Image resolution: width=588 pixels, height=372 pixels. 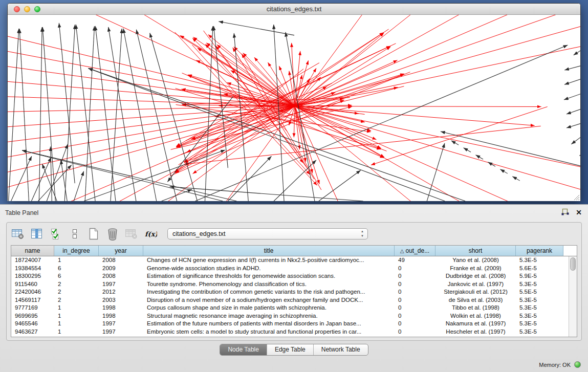 What do you see at coordinates (294, 365) in the screenshot?
I see `status-bar: Memory: OK` at bounding box center [294, 365].